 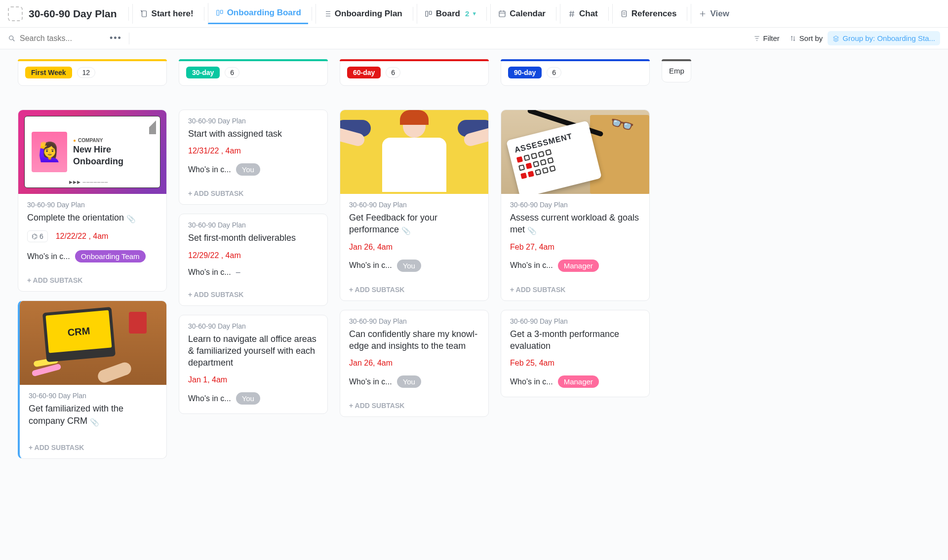 What do you see at coordinates (48, 73) in the screenshot?
I see `stage-pill: First Week` at bounding box center [48, 73].